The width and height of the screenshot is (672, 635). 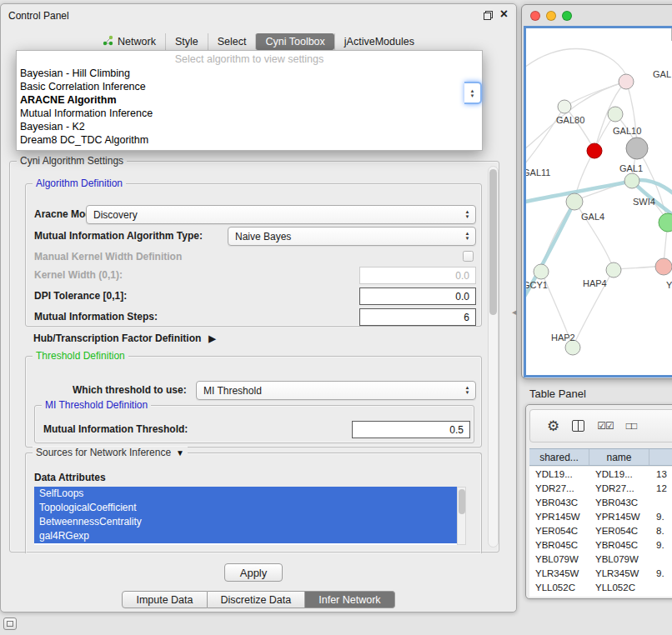 I want to click on sources-title: Sources for Network Inference, so click(x=103, y=452).